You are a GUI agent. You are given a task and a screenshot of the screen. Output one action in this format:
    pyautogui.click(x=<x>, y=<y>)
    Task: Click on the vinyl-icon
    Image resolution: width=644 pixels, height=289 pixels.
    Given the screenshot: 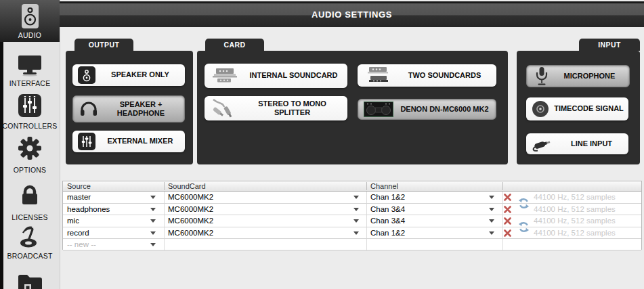 What is the action you would take?
    pyautogui.click(x=540, y=109)
    